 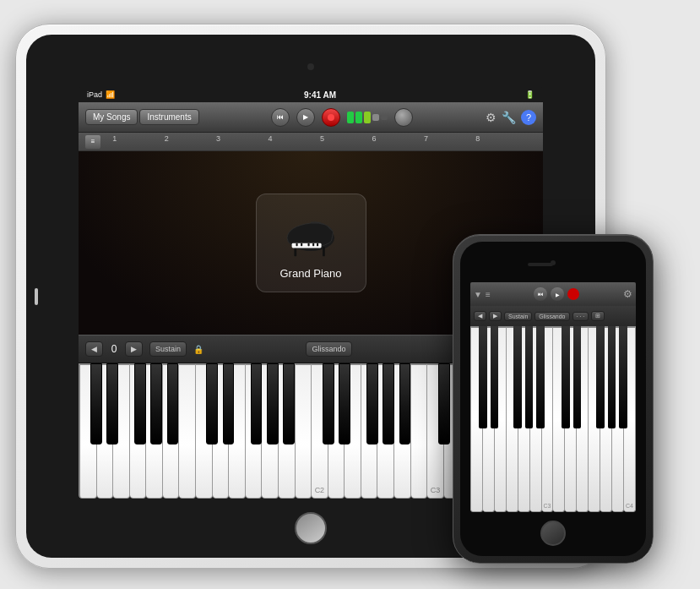 What do you see at coordinates (495, 316) in the screenshot?
I see `iphone-next-btn: ▶` at bounding box center [495, 316].